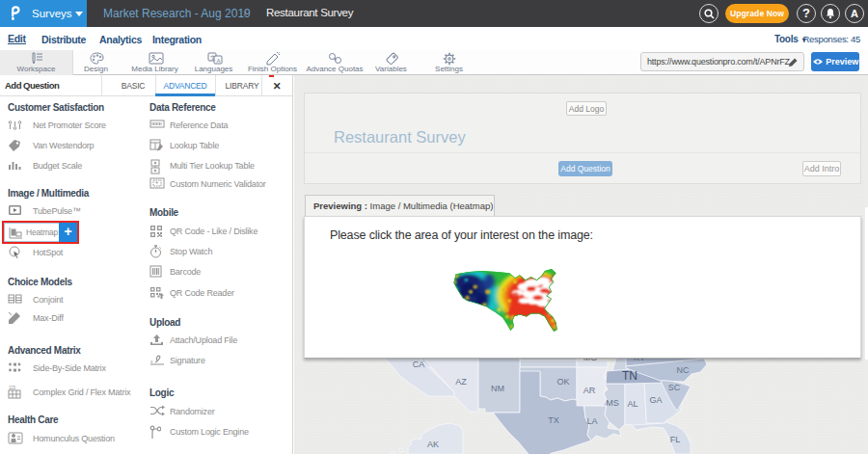 The image size is (868, 454). What do you see at coordinates (675, 440) in the screenshot?
I see `svg-text: FL` at bounding box center [675, 440].